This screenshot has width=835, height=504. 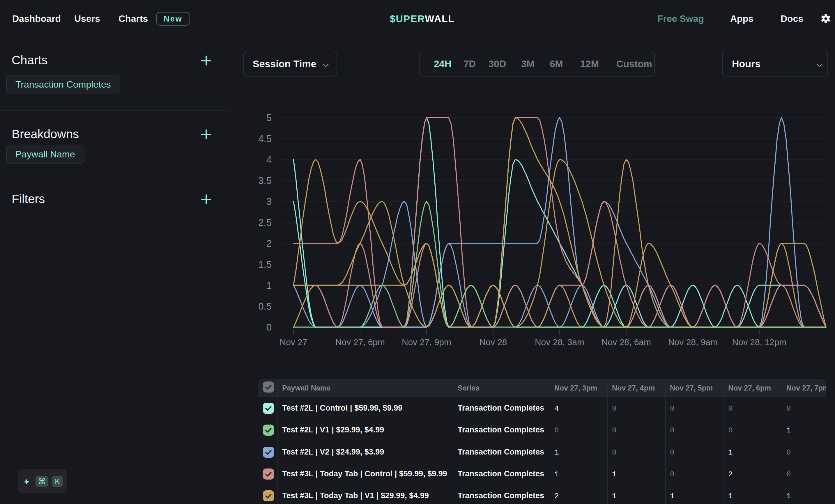 What do you see at coordinates (493, 342) in the screenshot?
I see `svg-text: Nov 28` at bounding box center [493, 342].